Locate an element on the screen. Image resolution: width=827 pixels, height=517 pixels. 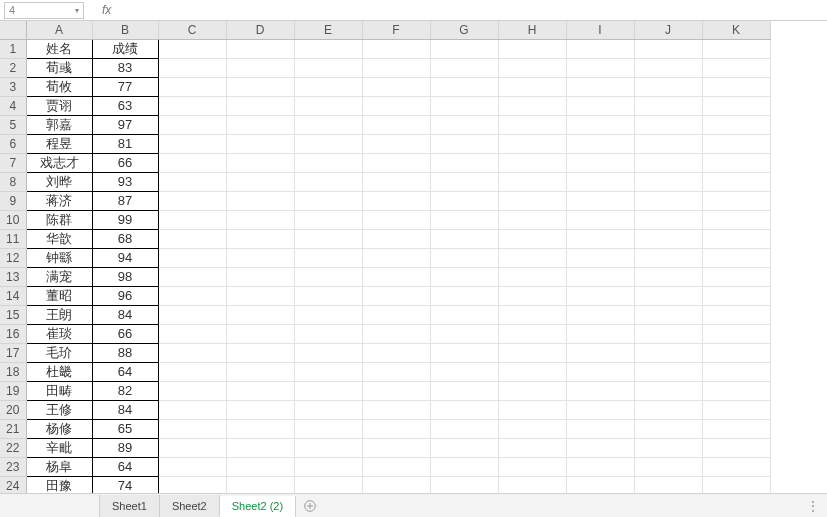
cell-I22 is located at coordinates (600, 448).